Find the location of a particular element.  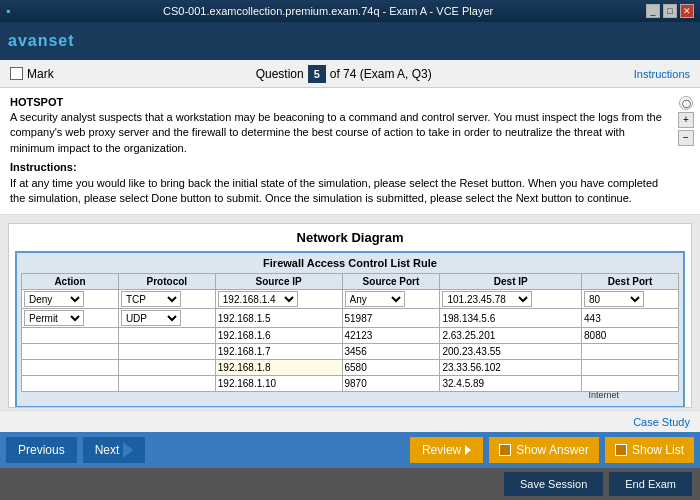

next-label: Next is located at coordinates (108, 450).